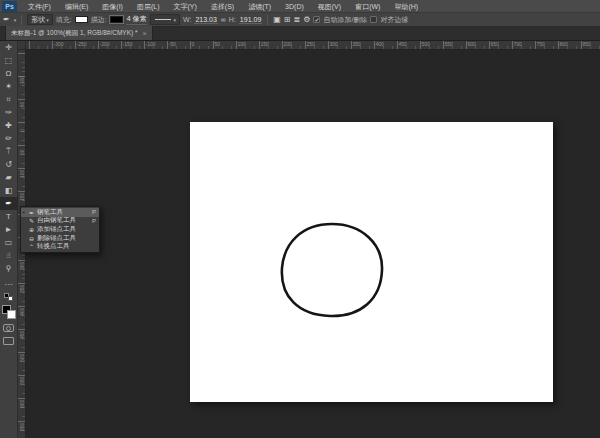  What do you see at coordinates (22, 46) in the screenshot?
I see `ruler-origin-corner` at bounding box center [22, 46].